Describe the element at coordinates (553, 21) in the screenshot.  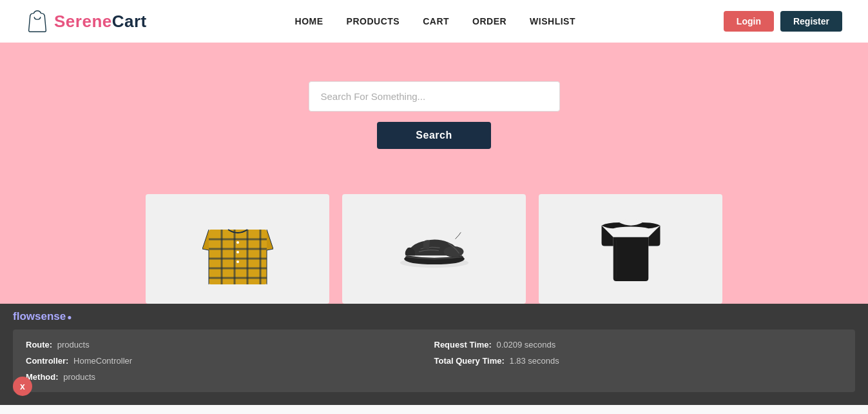
I see `nav-wishlist: WISHLIST` at that location.